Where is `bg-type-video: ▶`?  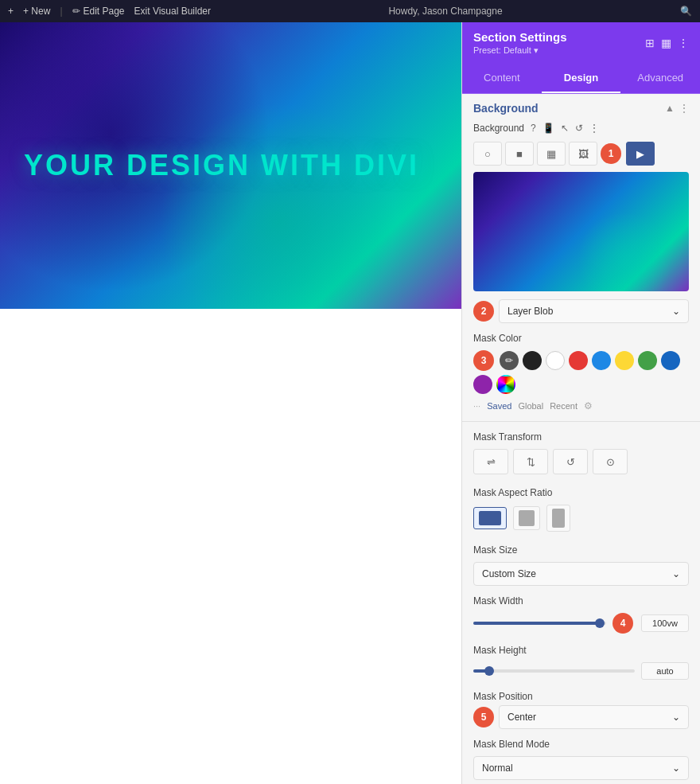 bg-type-video: ▶ is located at coordinates (640, 154).